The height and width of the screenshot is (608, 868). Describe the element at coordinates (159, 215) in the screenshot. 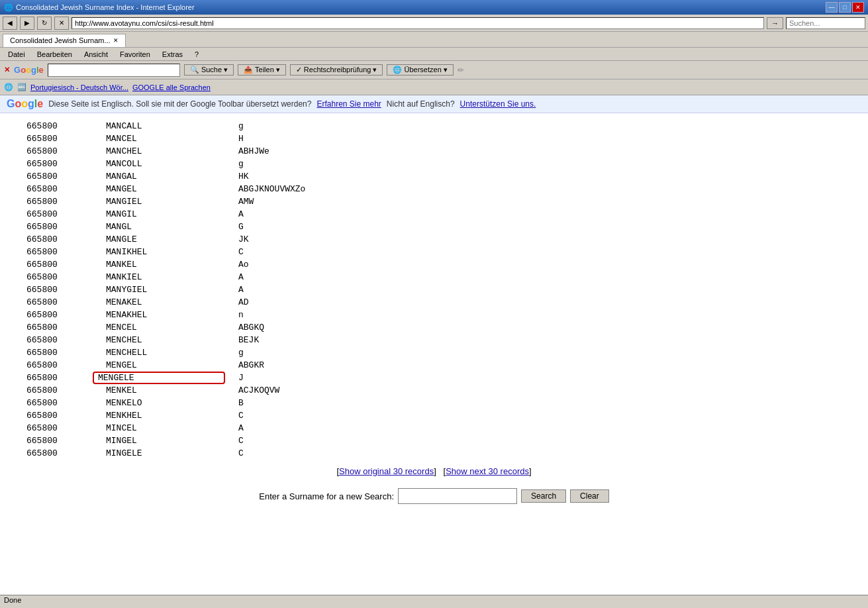

I see `row-surname: MANGIL` at that location.